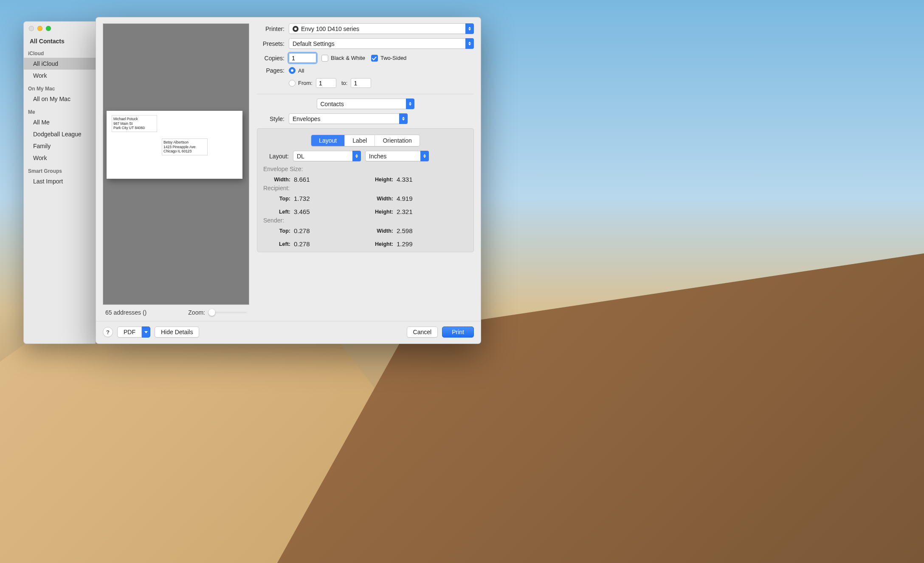 This screenshot has width=924, height=563. I want to click on sidebar-item-last-import: Last Import, so click(59, 181).